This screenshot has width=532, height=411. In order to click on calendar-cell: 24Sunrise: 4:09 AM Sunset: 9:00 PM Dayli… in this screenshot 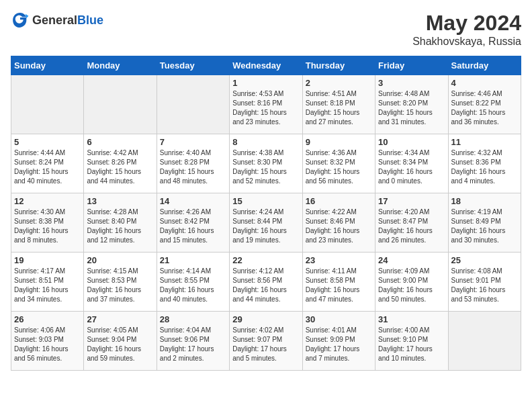, I will do `click(412, 282)`.